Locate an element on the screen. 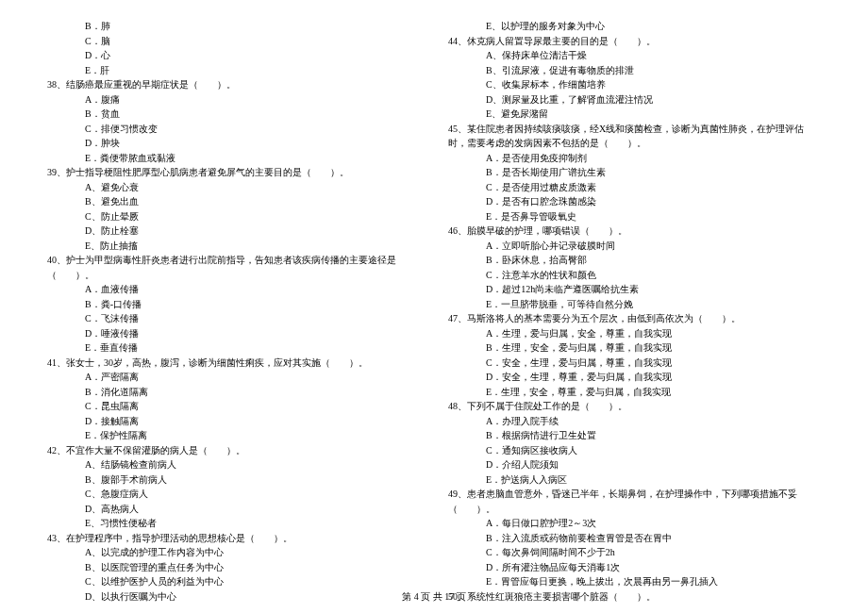 This screenshot has height=613, width=868. question-48: 48、下列不属于住院处工作的是（ ）。 is located at coordinates (634, 406).